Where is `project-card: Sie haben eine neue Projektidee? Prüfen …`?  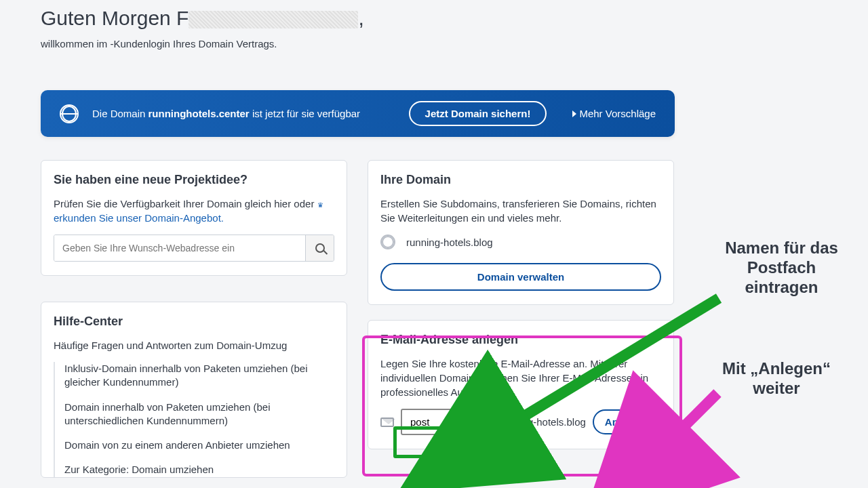
project-card: Sie haben eine neue Projektidee? Prüfen … is located at coordinates (194, 218).